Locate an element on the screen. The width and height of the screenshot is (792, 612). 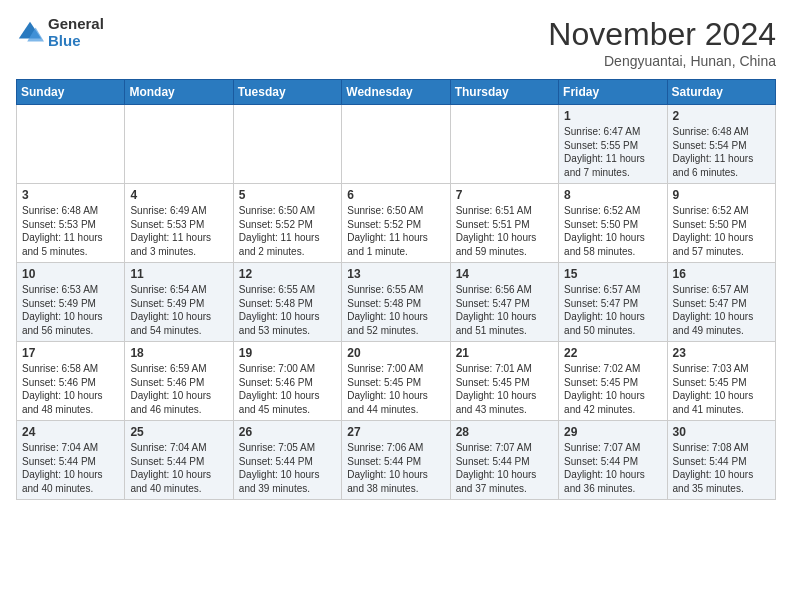
calendar-cell: 8Sunrise: 6:52 AM Sunset: 5:50 PM Daylig… is located at coordinates (613, 224).